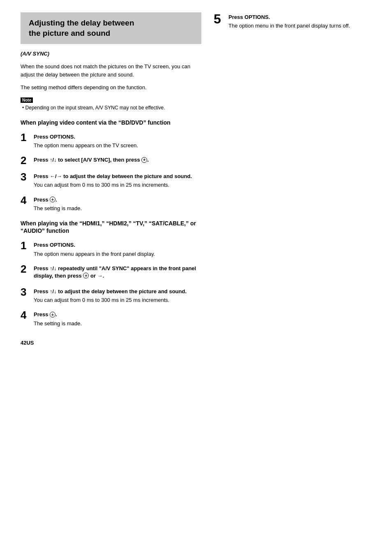  I want to click on title-box: Adjusting the delay between the picture …, so click(111, 28).